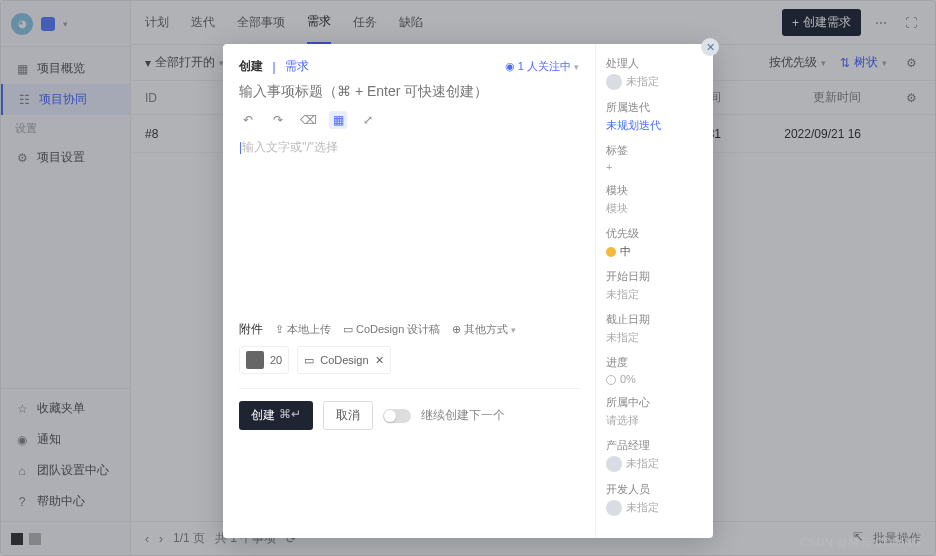 This screenshot has height=556, width=936. Describe the element at coordinates (251, 330) in the screenshot. I see `attachments-title: 附件` at that location.